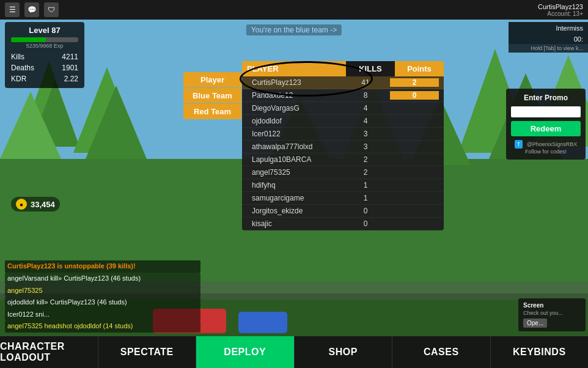 Image resolution: width=588 pixels, height=368 pixels. Describe the element at coordinates (343, 224) in the screenshot. I see `scoreboard-row: kisajic 0` at that location.